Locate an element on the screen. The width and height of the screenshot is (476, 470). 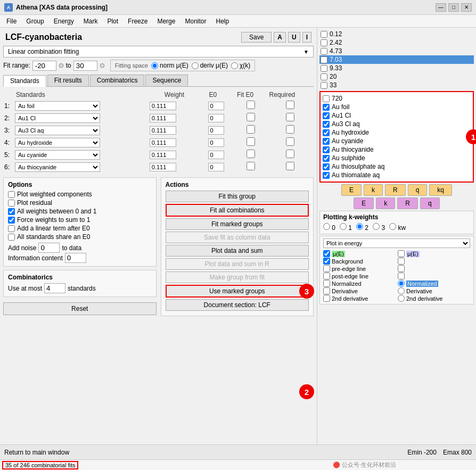
all-weights-cb is located at coordinates (12, 212).